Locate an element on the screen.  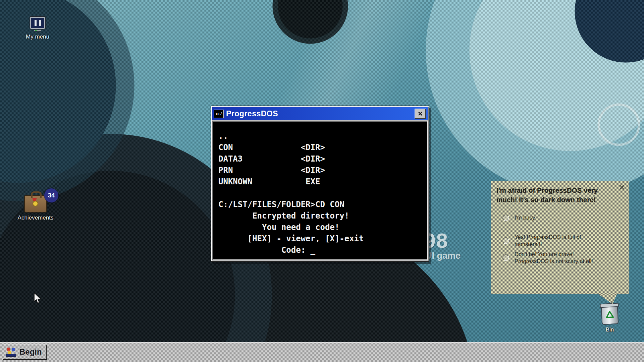
bubble-option-1: I'm busy is located at coordinates (563, 218).